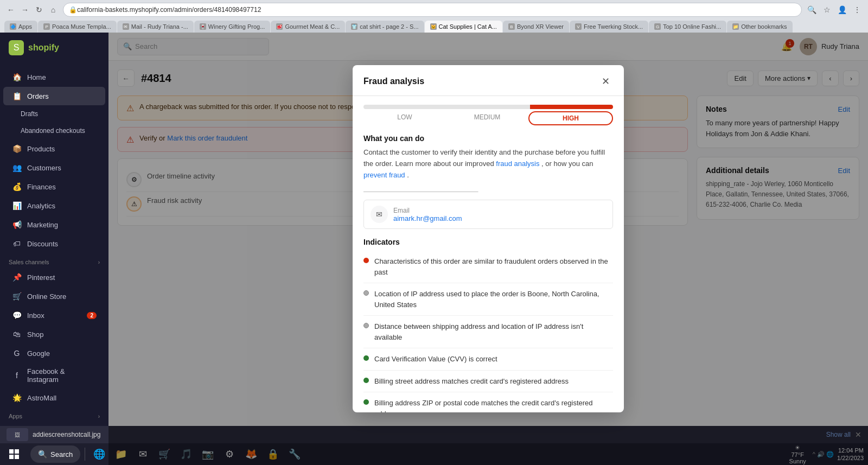 Image resolution: width=868 pixels, height=465 pixels. Describe the element at coordinates (17, 353) in the screenshot. I see `google-icon: G` at that location.